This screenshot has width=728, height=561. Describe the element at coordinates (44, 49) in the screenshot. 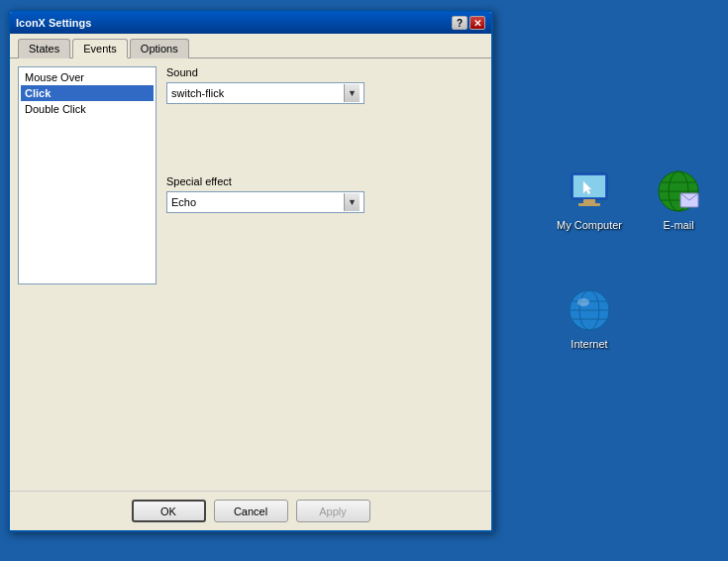

I see `tab-states: States` at that location.